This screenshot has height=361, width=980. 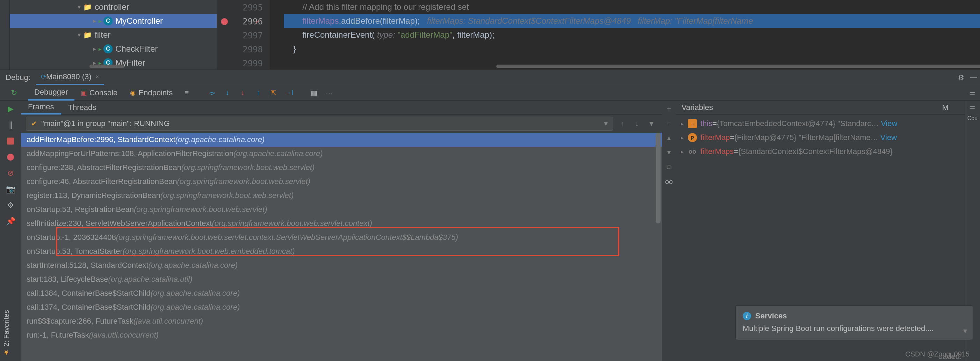 I want to click on next-frame-icon: ↓, so click(x=637, y=124).